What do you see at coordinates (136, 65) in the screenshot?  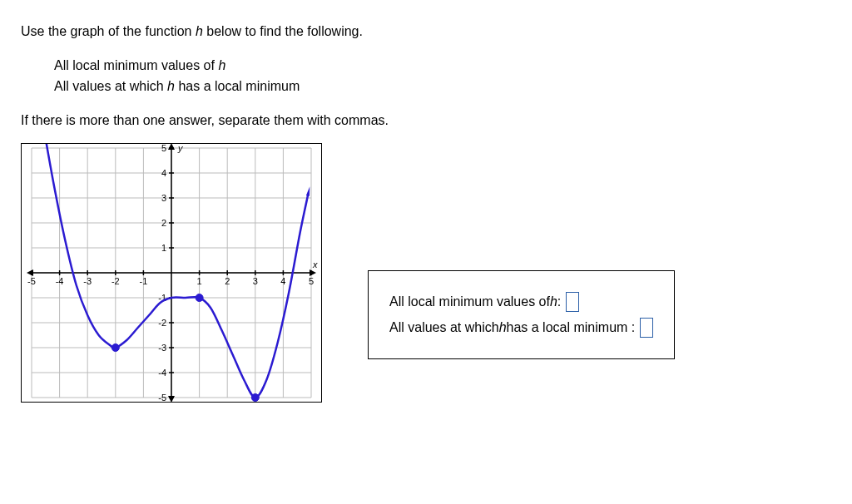 I see `sub1-text: All local minimum values of` at bounding box center [136, 65].